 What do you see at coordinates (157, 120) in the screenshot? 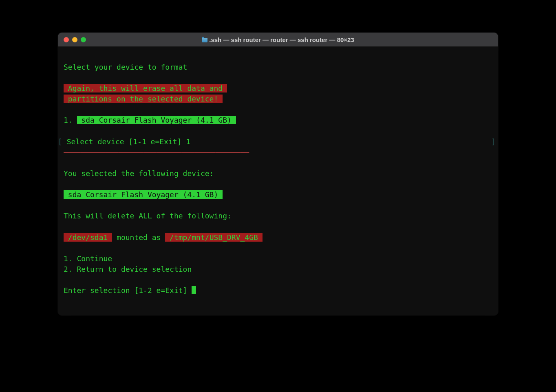
I see `device-list-item-1: sda Corsair Flash Voyager (4.1 GB)` at bounding box center [157, 120].